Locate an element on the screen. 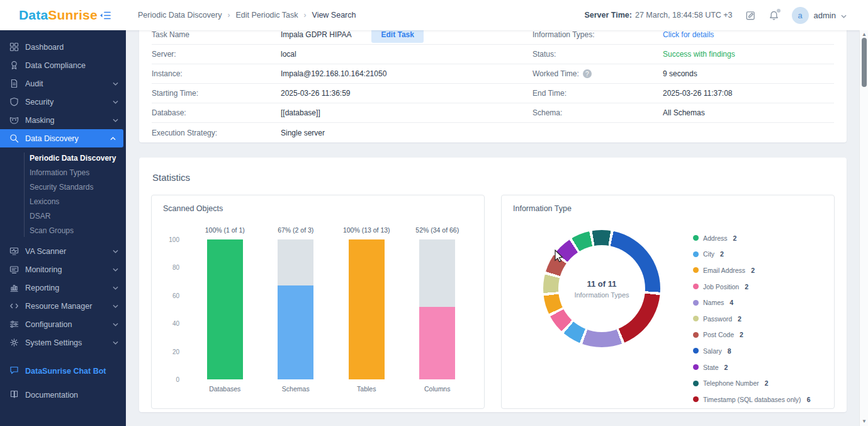 The image size is (868, 426). legend-item-names: Names4 is located at coordinates (752, 302).